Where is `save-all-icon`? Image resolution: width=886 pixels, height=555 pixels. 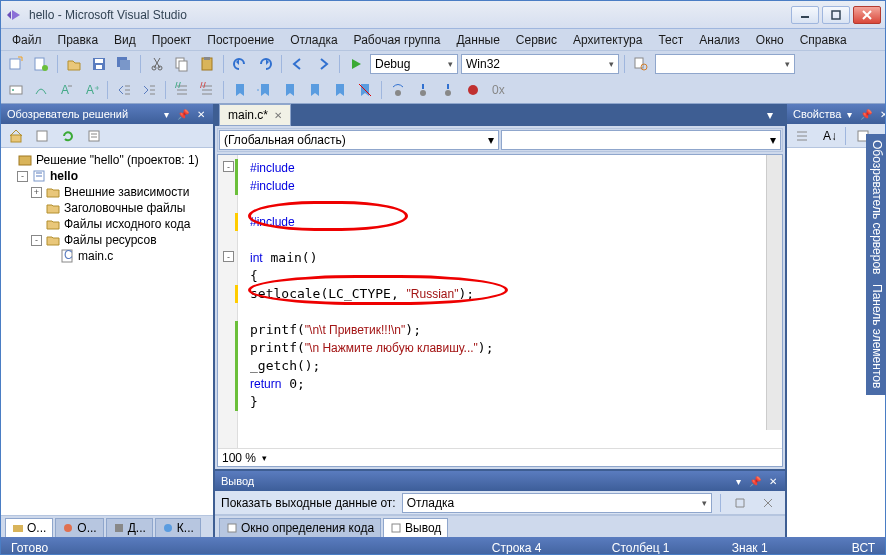 save-all-icon is located at coordinates (124, 64).